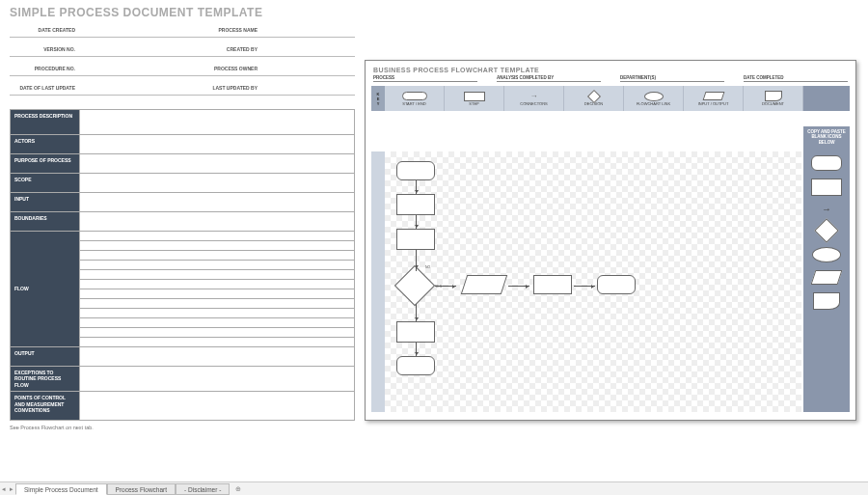  What do you see at coordinates (141, 489) in the screenshot?
I see `tab-process-flowchart: Process Flowchart` at bounding box center [141, 489].